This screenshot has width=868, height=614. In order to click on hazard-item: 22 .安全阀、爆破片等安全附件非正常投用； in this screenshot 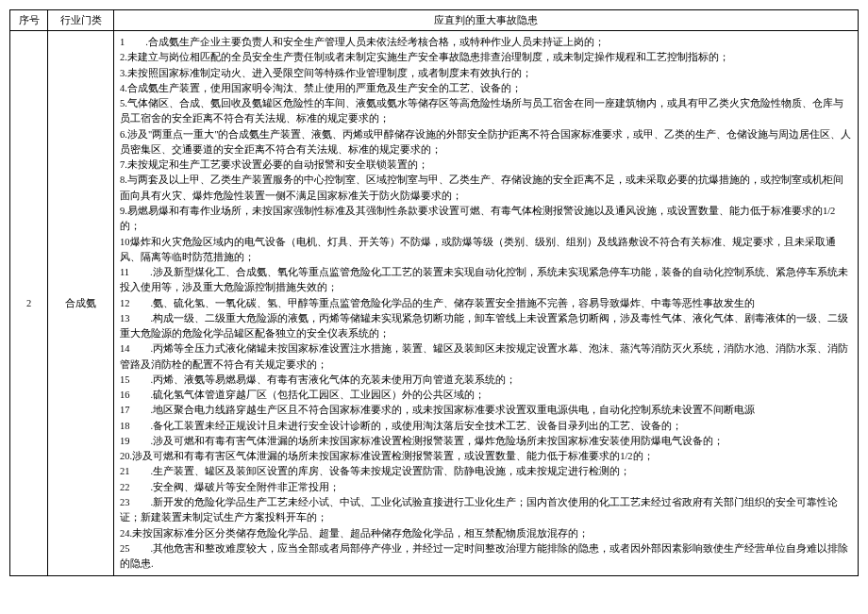, I will do `click(486, 488)`.